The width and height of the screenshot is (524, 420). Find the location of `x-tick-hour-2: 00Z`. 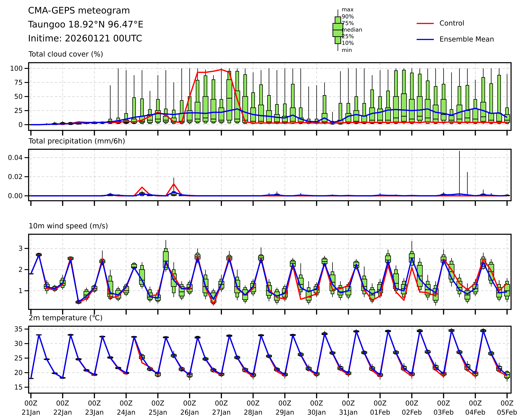

x-tick-hour-2: 00Z is located at coordinates (94, 403).